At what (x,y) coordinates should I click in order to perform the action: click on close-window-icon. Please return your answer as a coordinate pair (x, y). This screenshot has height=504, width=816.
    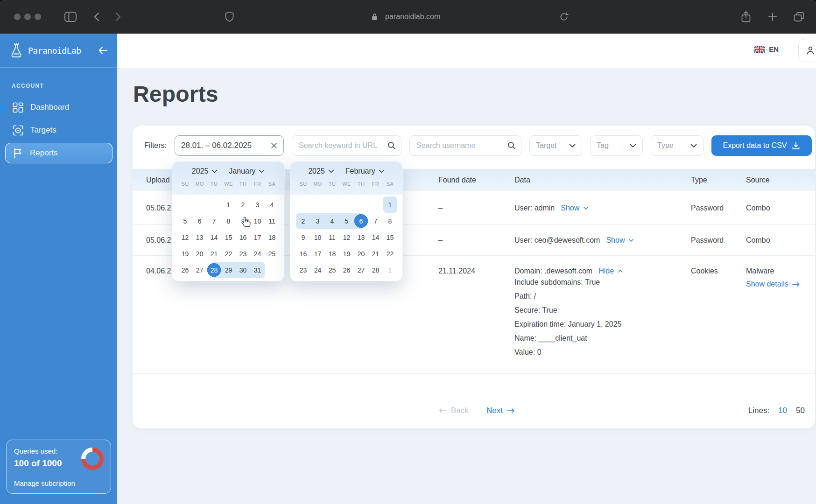
    Looking at the image, I should click on (17, 17).